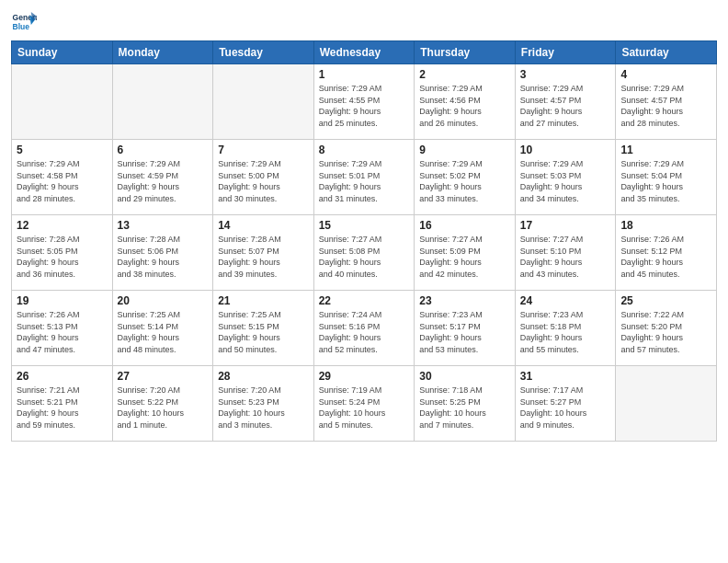  What do you see at coordinates (666, 102) in the screenshot?
I see `calendar-day-4: 4Sunrise: 7:29 AM Sunset: 4:57 PM Daylig…` at bounding box center [666, 102].